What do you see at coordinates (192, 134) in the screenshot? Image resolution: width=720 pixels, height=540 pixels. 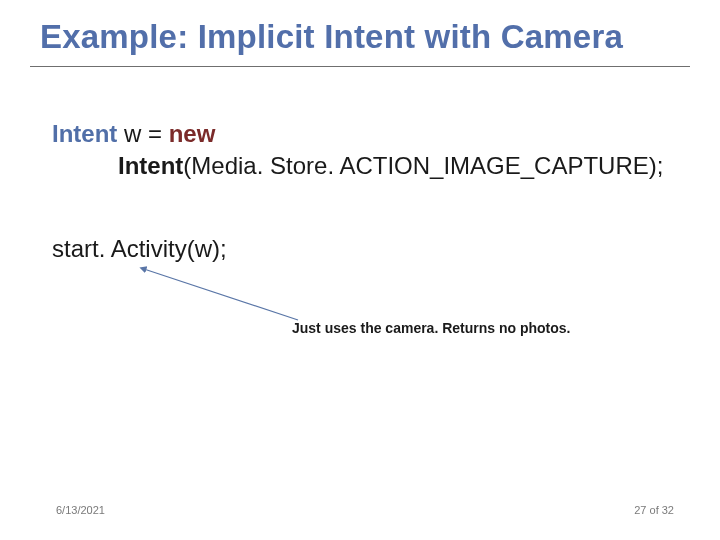 I see `code-keyword-new: new` at bounding box center [192, 134].